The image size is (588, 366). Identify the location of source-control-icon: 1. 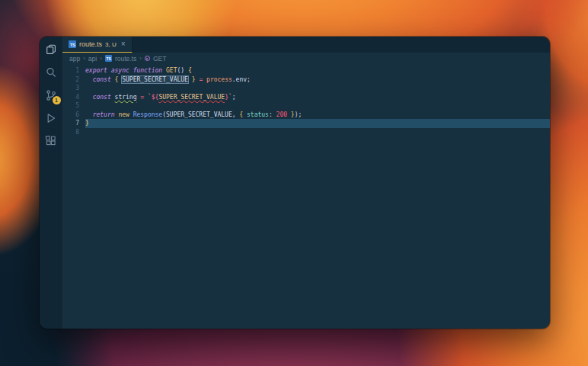
(52, 95).